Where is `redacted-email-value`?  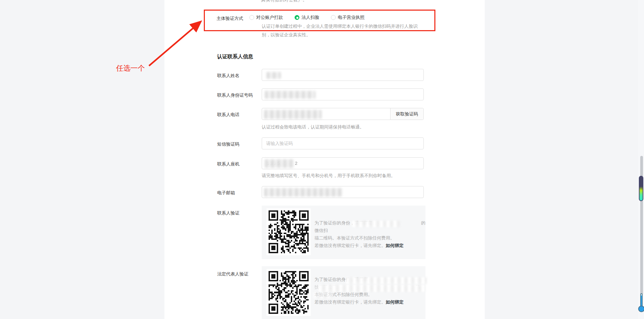 redacted-email-value is located at coordinates (303, 193).